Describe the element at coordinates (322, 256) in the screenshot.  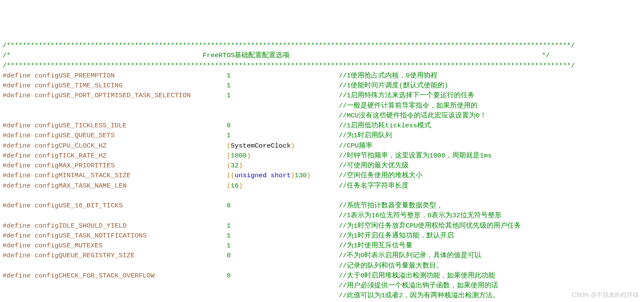
I see `code-line: #define configQUEUE_REGISTRY_SIZE 8 //不为…` at that location.